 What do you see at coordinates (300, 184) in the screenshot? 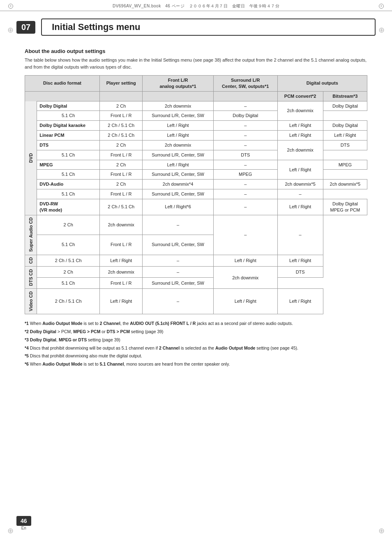
I see `pcm-cell: 2ch downmix*5` at bounding box center [300, 184].